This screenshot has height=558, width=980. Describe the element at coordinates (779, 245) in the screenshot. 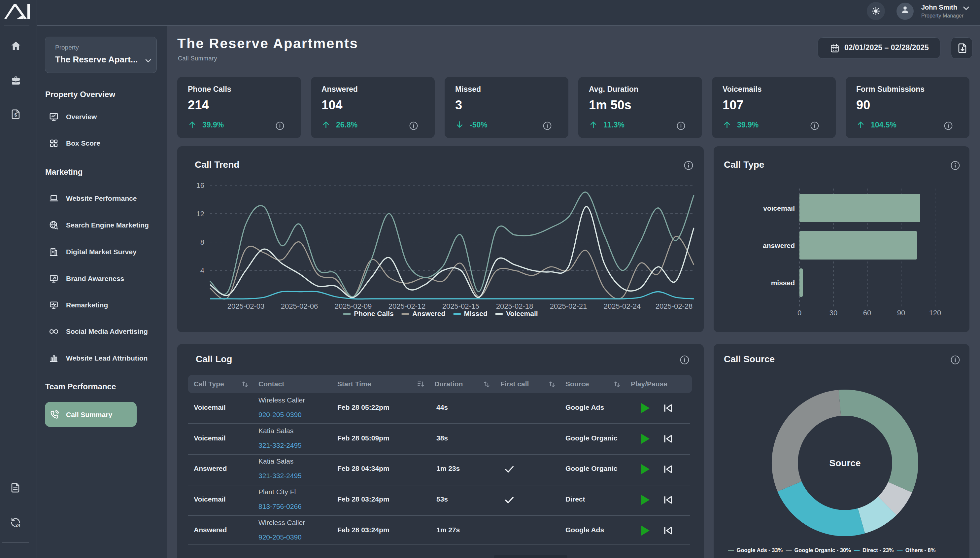

I see `svg-text: answered` at that location.